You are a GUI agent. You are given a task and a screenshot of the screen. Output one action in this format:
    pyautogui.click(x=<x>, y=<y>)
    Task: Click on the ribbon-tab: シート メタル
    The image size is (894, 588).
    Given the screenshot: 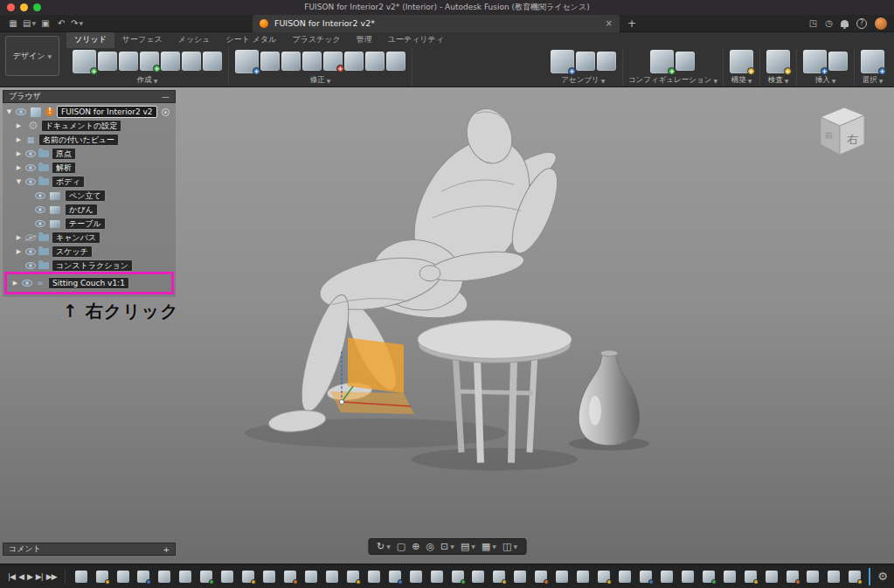 What is the action you would take?
    pyautogui.click(x=252, y=40)
    